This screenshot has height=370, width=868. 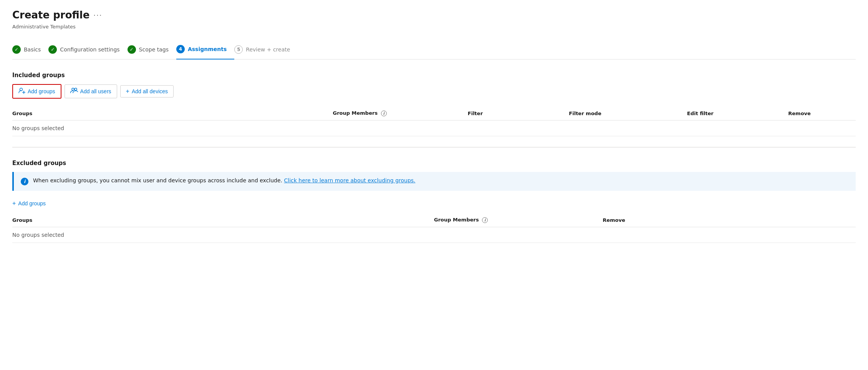 I want to click on page-title-ellipsis: ···, so click(x=98, y=15).